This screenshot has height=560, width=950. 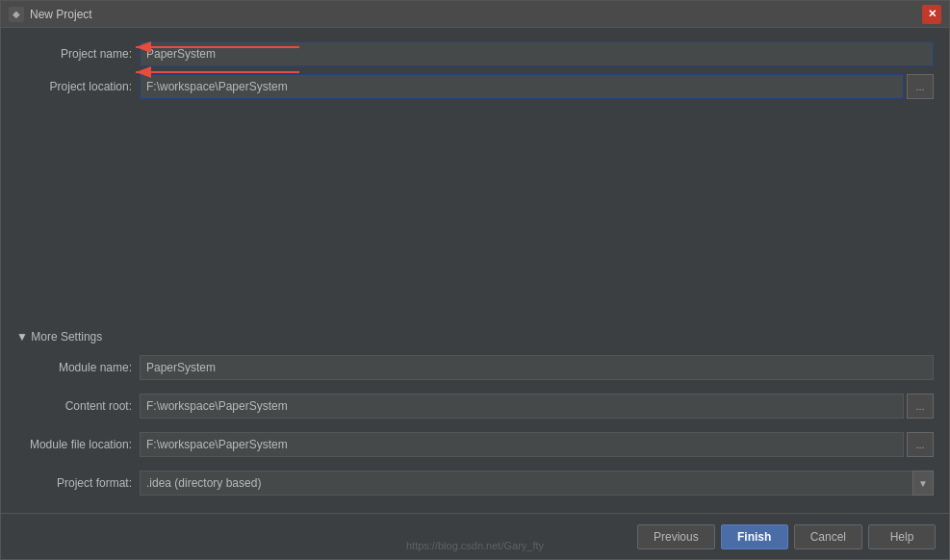 What do you see at coordinates (475, 483) in the screenshot?
I see `project-format-row: Project format: .idea (directory based) …` at bounding box center [475, 483].